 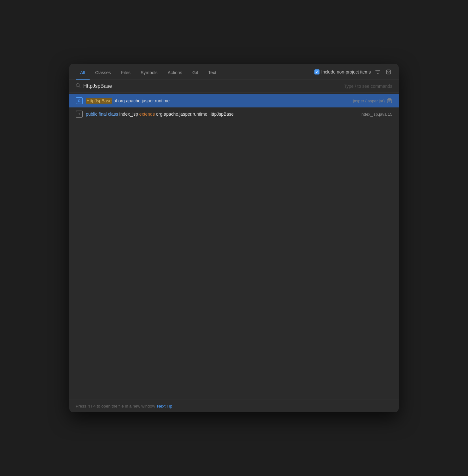 I want to click on next-tip-button: Next Tip, so click(x=165, y=406).